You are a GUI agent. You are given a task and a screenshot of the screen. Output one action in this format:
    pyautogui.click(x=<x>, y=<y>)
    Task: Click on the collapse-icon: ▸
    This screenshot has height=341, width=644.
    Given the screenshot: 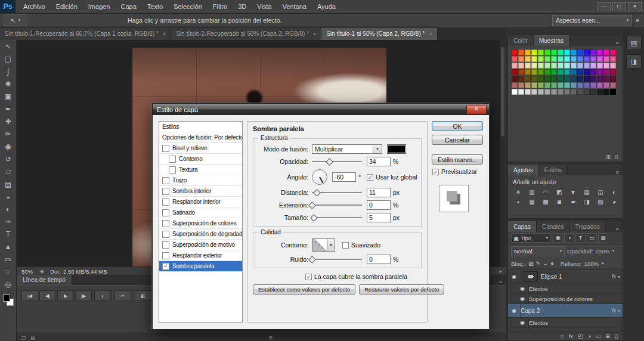 What is the action you would take?
    pyautogui.click(x=502, y=271)
    